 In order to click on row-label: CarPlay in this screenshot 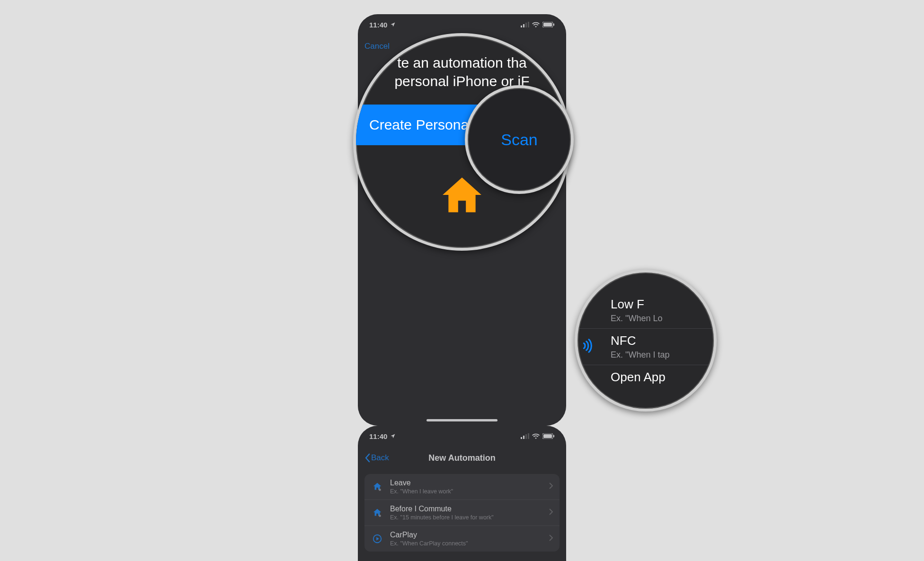, I will do `click(466, 535)`.